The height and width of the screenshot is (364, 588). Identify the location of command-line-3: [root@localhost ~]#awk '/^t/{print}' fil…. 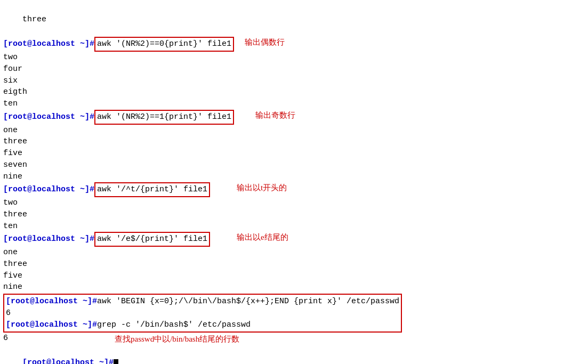
(107, 190).